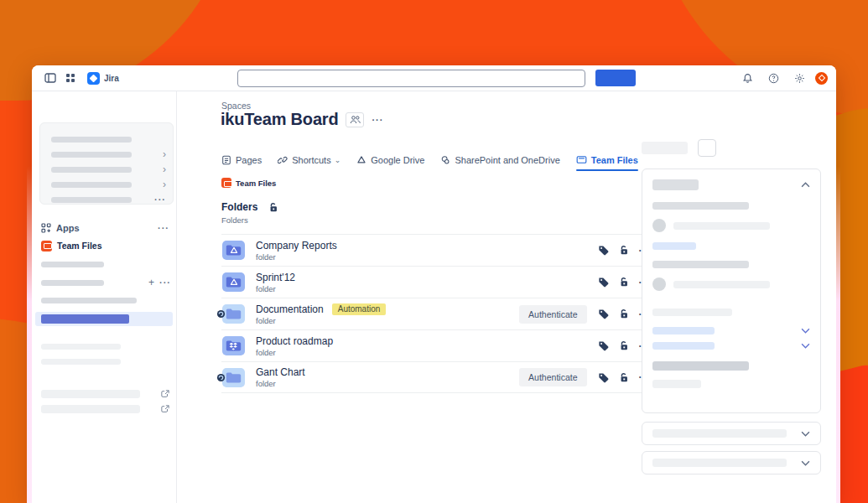 The image size is (868, 503). What do you see at coordinates (821, 78) in the screenshot?
I see `avatar-diamond-icon` at bounding box center [821, 78].